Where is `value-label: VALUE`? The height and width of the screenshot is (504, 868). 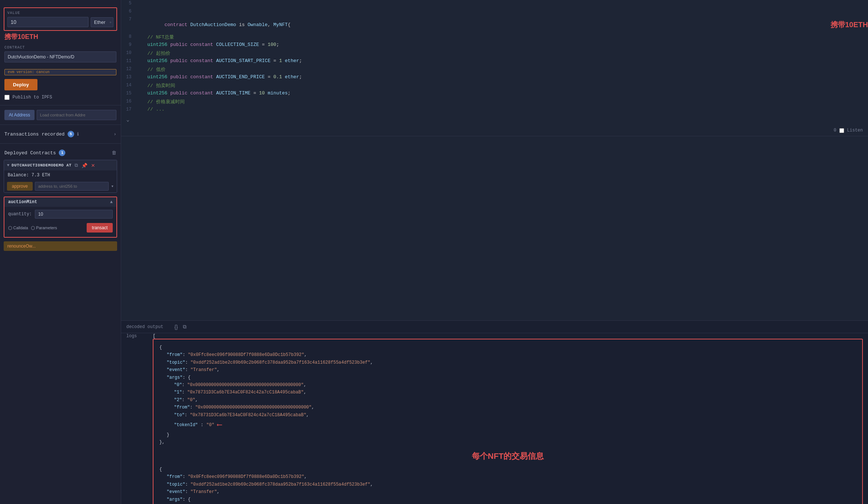 value-label: VALUE is located at coordinates (60, 13).